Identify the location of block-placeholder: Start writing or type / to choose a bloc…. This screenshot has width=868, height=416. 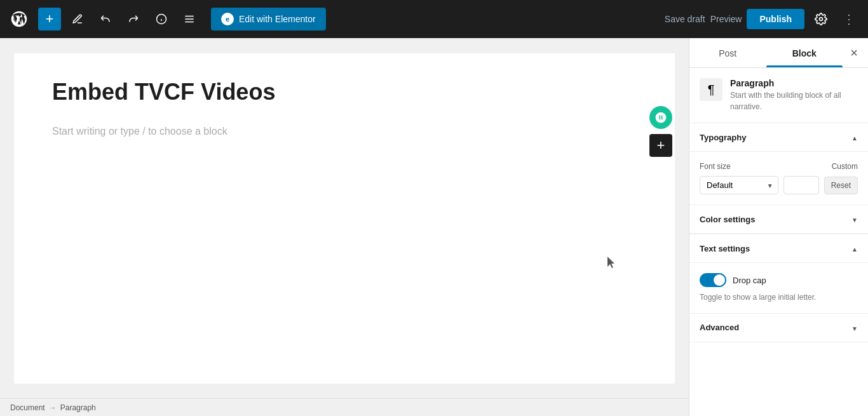
(344, 131).